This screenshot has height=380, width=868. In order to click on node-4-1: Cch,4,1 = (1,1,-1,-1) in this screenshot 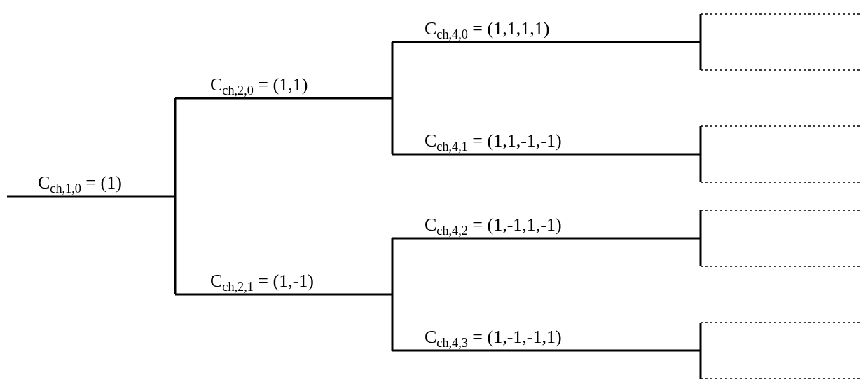, I will do `click(493, 142)`.